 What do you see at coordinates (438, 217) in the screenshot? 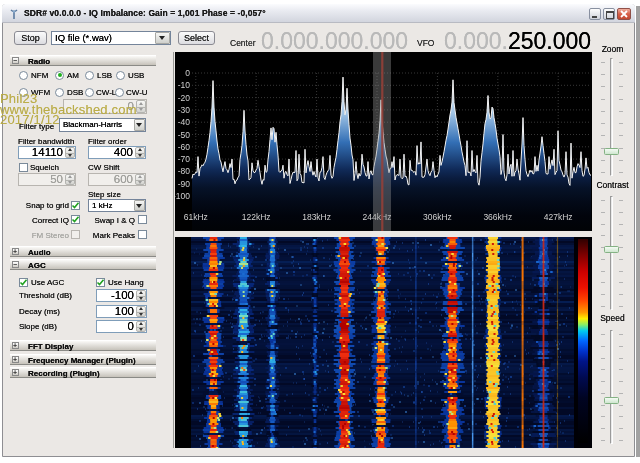
I see `svg-text: 306kHz` at bounding box center [438, 217].